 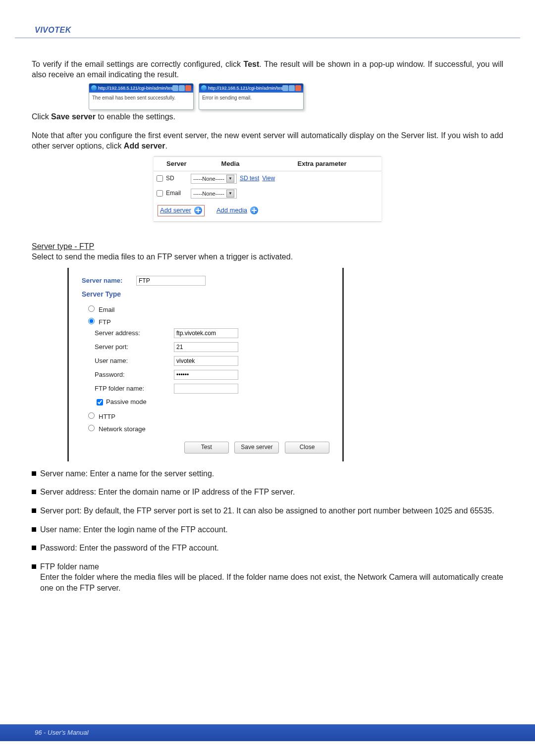 I want to click on radio-http, so click(x=91, y=416).